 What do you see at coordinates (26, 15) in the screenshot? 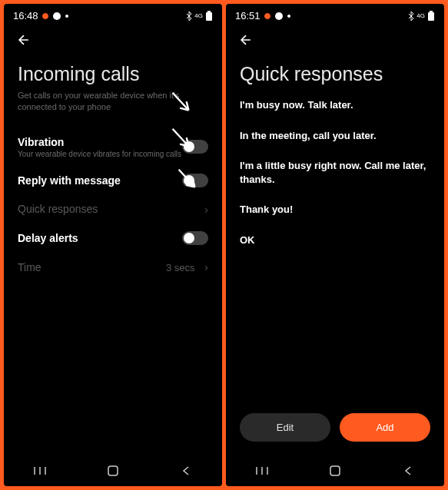
I see `status-time: 16:48` at bounding box center [26, 15].